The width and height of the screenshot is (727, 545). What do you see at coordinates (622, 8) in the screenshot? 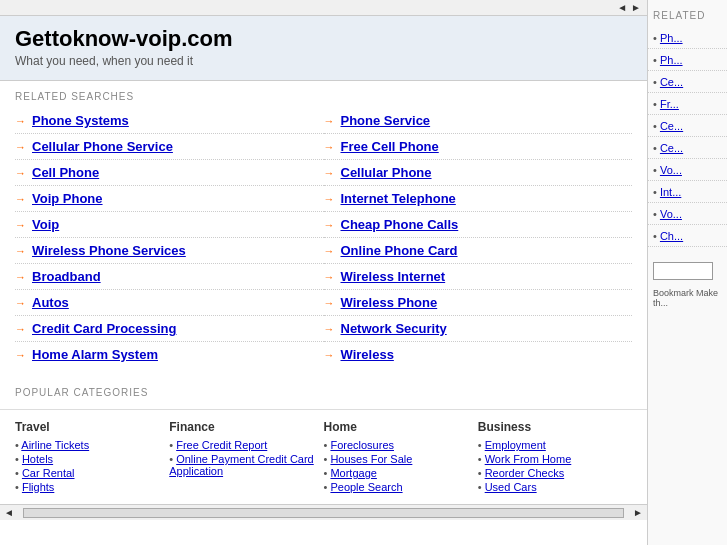
I see `nav-left-arrow: ◄` at bounding box center [622, 8].